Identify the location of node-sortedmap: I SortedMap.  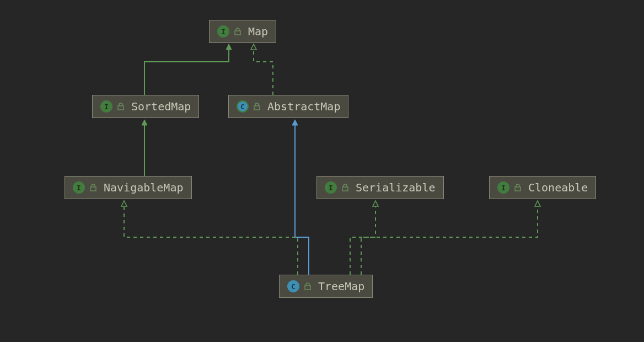
(146, 106).